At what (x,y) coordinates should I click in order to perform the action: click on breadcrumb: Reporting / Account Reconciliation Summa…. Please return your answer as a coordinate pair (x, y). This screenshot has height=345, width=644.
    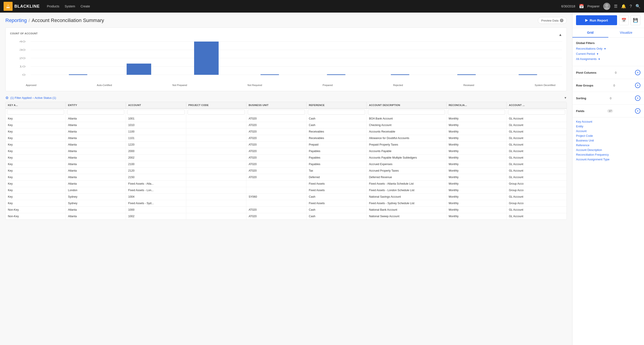
    Looking at the image, I should click on (55, 21).